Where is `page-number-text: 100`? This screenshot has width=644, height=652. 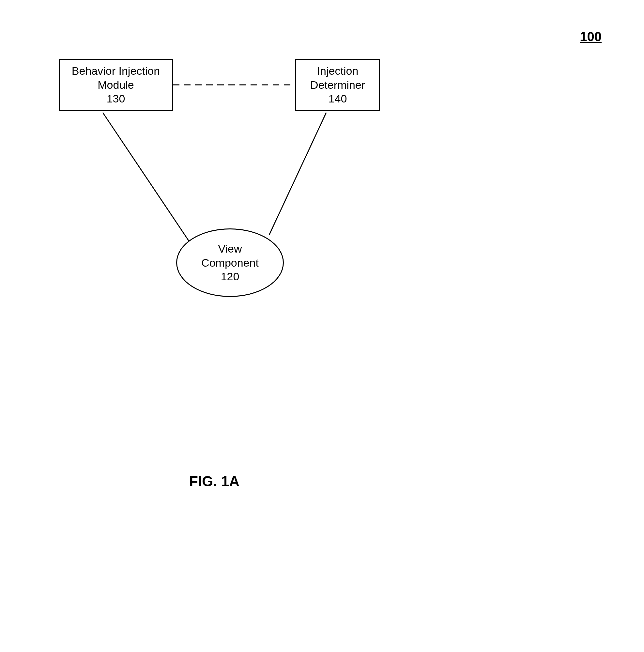 page-number-text: 100 is located at coordinates (590, 36).